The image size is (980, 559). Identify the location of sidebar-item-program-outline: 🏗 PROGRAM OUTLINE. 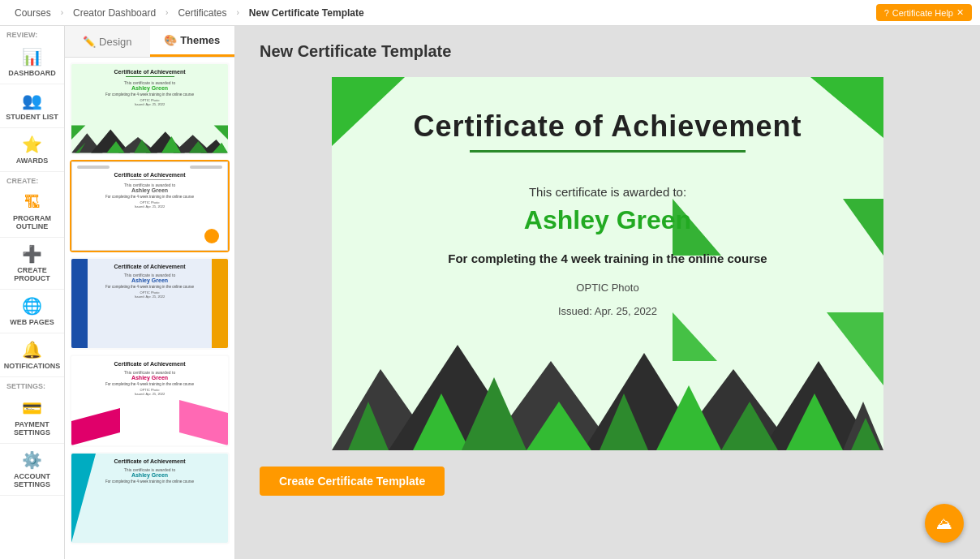
(32, 213).